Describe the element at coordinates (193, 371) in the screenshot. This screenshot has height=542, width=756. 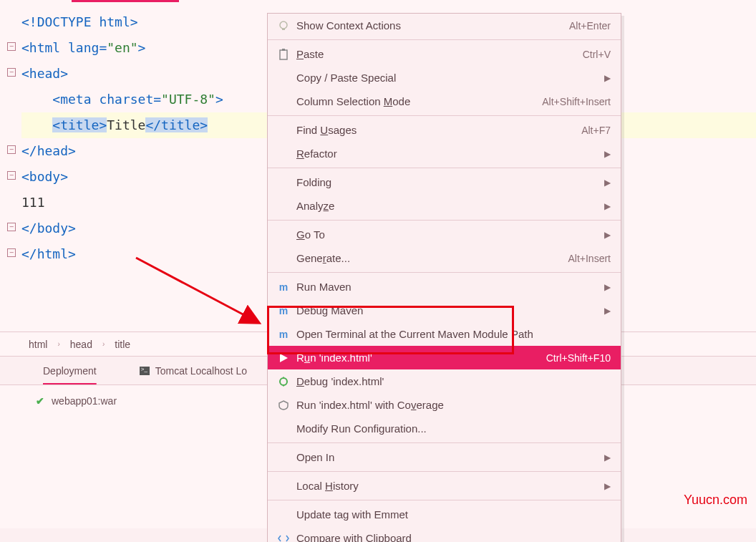
I see `tool-tab-tomcat-localhost-lo: Tomcat Localhost Lo` at that location.